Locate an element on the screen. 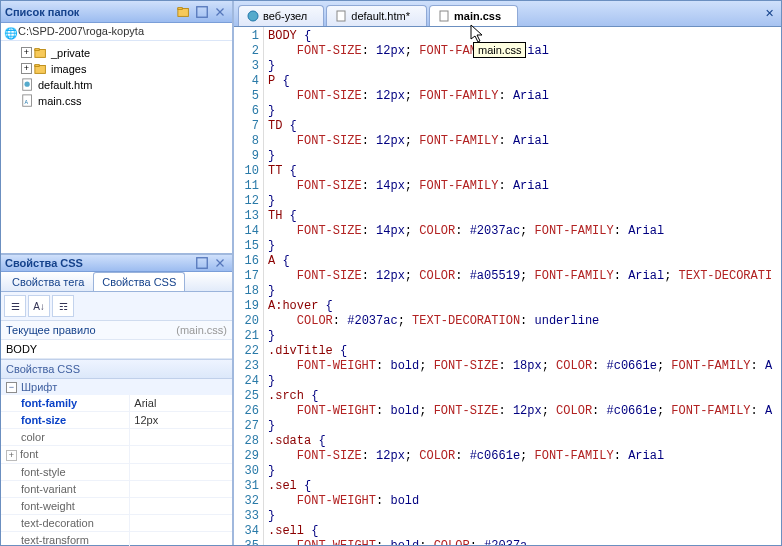 This screenshot has height=546, width=782. current-rule-label: Текущее правило is located at coordinates (51, 330).